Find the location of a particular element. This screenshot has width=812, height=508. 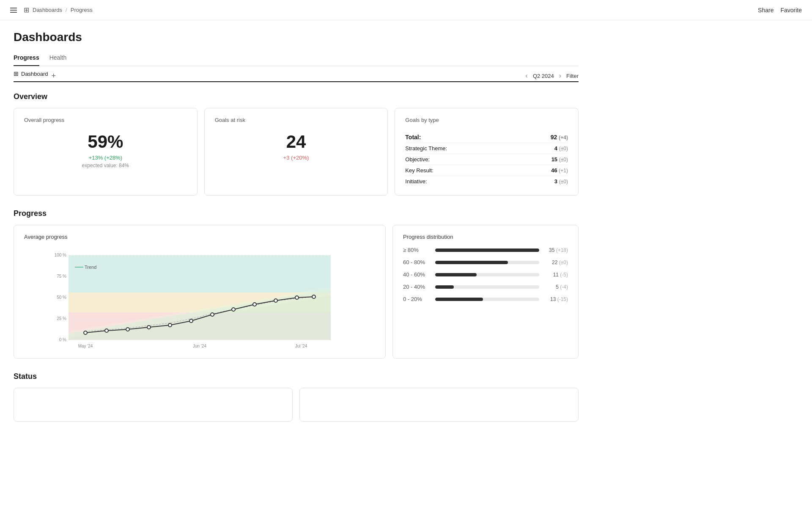

progress-distribution-card: Progress distribution ≥ 80% 35 (+18) 60 … is located at coordinates (486, 292).